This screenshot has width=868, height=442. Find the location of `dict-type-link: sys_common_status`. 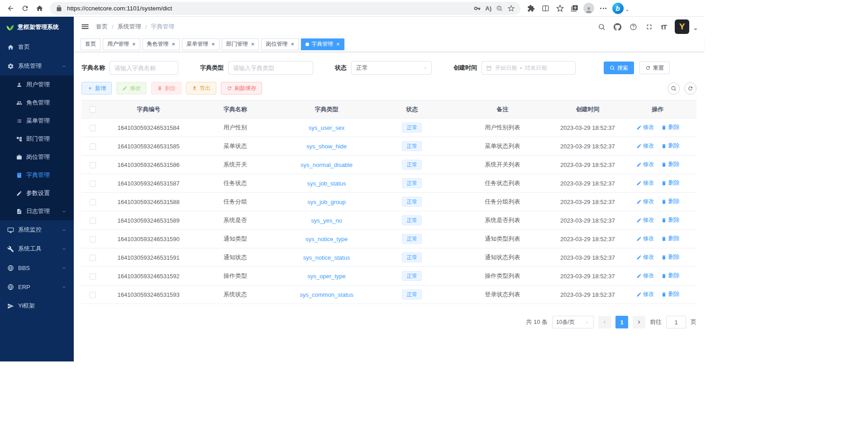

dict-type-link: sys_common_status is located at coordinates (327, 295).